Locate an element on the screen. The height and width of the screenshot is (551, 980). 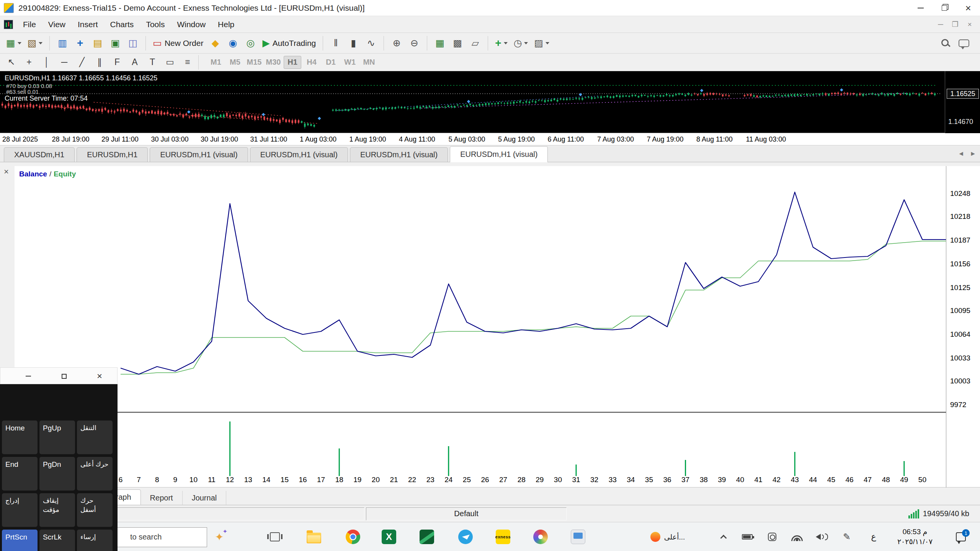
menu-item-window: Window is located at coordinates (191, 24).